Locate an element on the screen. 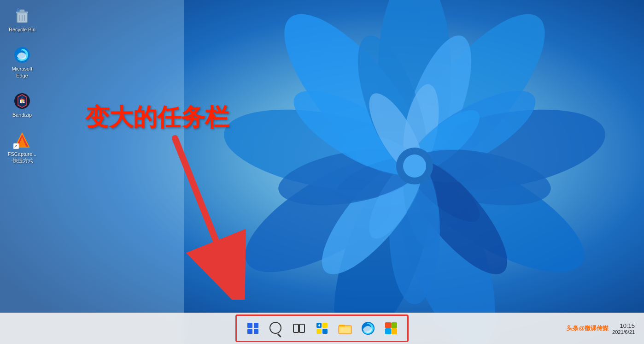 The width and height of the screenshot is (644, 344). store-icon is located at coordinates (391, 328).